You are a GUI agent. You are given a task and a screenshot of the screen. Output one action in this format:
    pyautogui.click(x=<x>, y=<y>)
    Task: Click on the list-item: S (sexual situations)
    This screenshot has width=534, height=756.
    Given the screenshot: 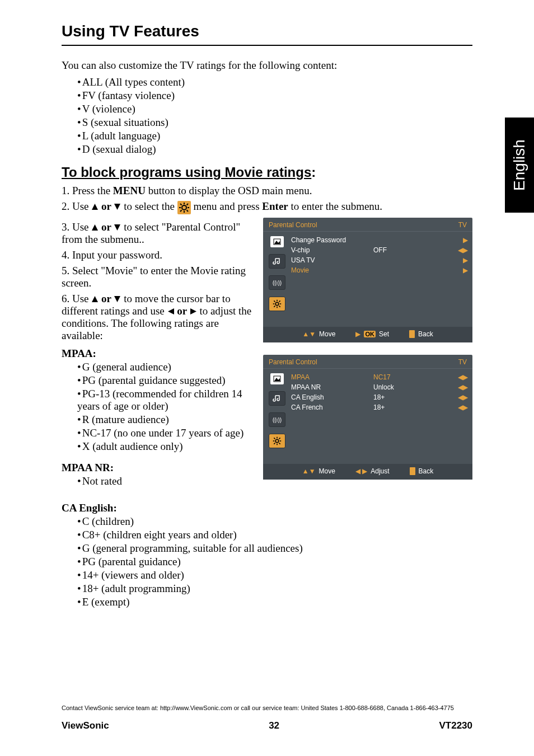 What is the action you would take?
    pyautogui.click(x=275, y=123)
    